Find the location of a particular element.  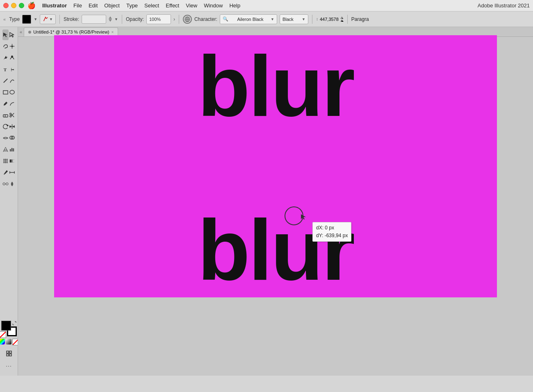

arc-tool is located at coordinates (12, 81).